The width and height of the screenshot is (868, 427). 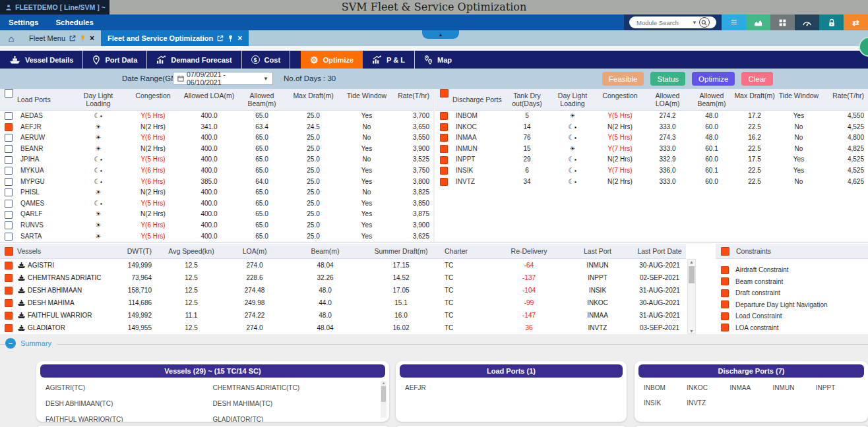 I want to click on feasible-button: Feasible, so click(x=623, y=79).